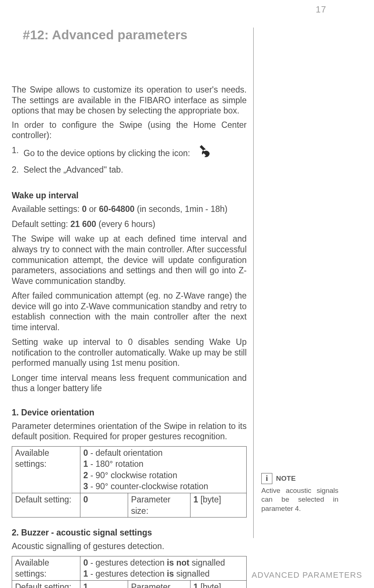 The width and height of the screenshot is (374, 588). I want to click on wakeup-p2: After failed communication attempt (eg. …, so click(129, 311).